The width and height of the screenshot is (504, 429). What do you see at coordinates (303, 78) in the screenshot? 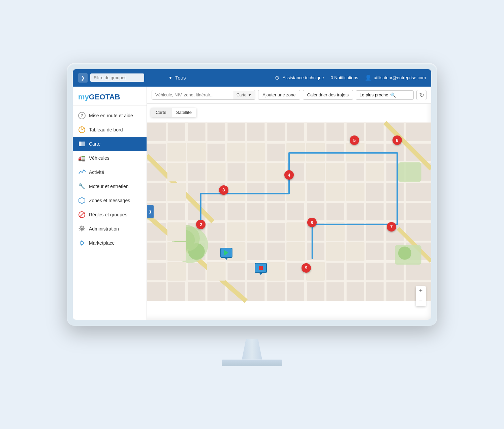
I see `assistance-label: Assistance technique` at bounding box center [303, 78].